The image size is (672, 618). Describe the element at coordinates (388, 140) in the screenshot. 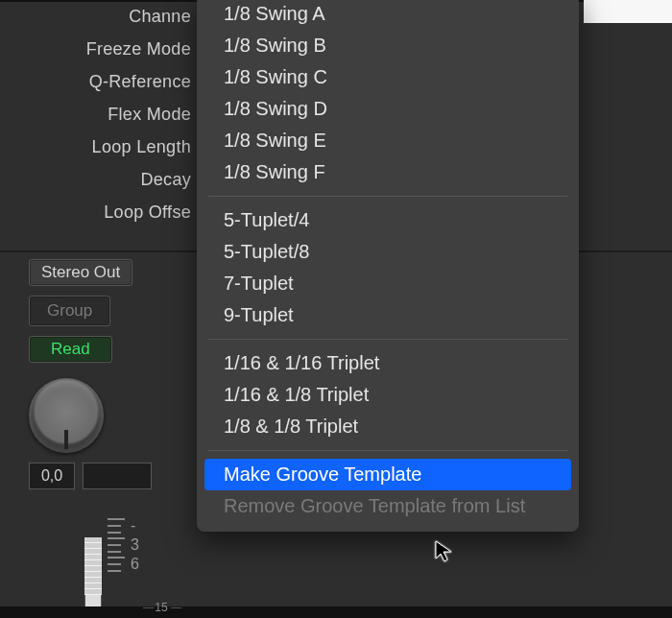

I see `menu-item-swing-e: 1/8 Swing E` at that location.